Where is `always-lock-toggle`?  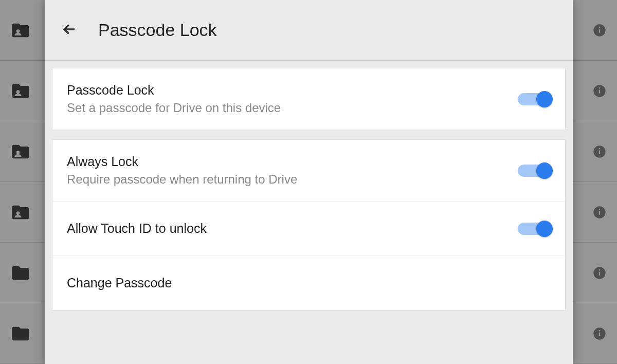 always-lock-toggle is located at coordinates (534, 171).